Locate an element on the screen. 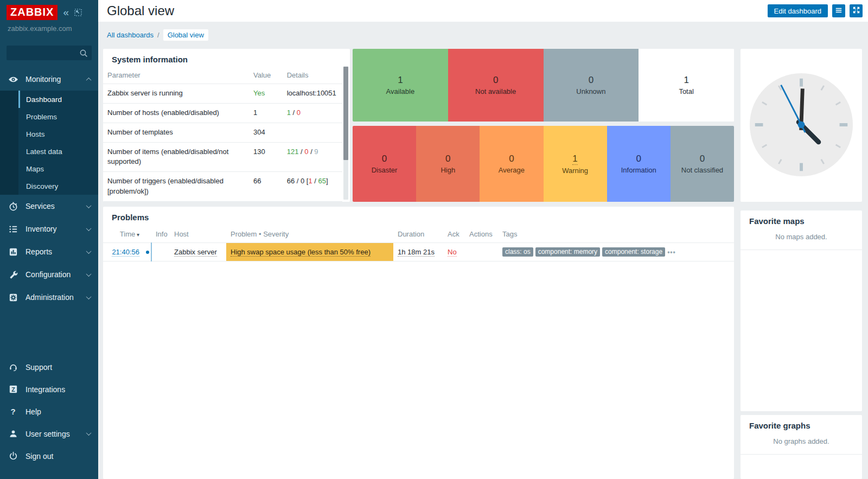  tags-list: class: oscomponent: memorycomponent: sto… is located at coordinates (616, 252).